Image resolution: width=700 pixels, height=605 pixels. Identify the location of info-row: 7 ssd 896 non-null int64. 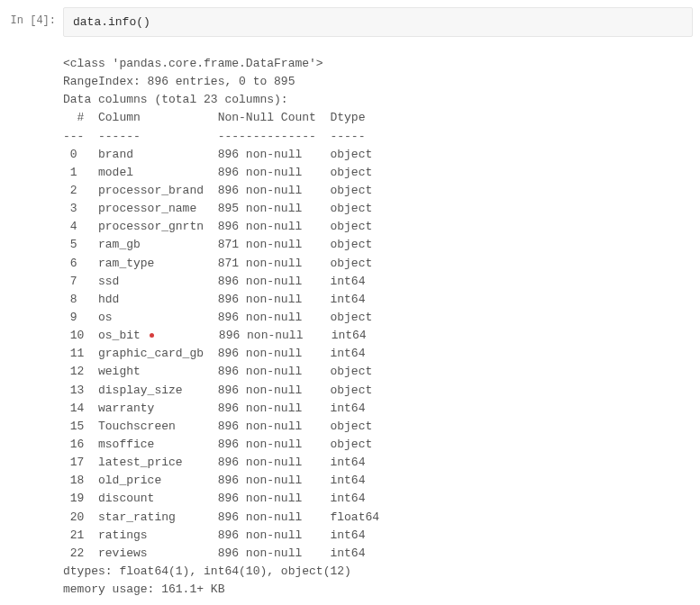
(214, 281).